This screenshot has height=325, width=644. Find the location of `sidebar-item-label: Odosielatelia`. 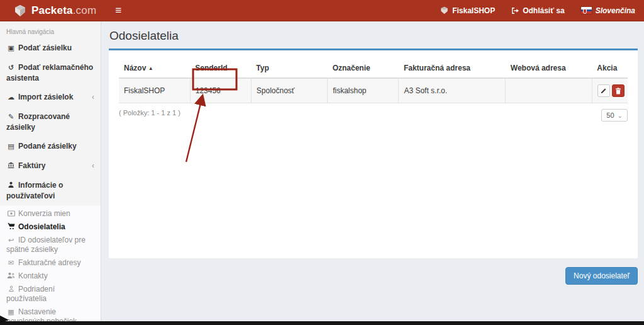

sidebar-item-label: Odosielatelia is located at coordinates (42, 227).